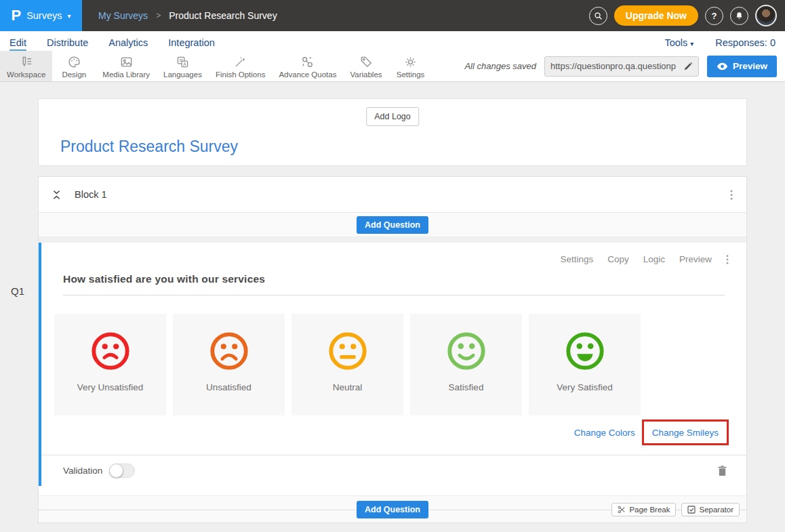  I want to click on change-smileys-link: Change Smileys, so click(685, 432).